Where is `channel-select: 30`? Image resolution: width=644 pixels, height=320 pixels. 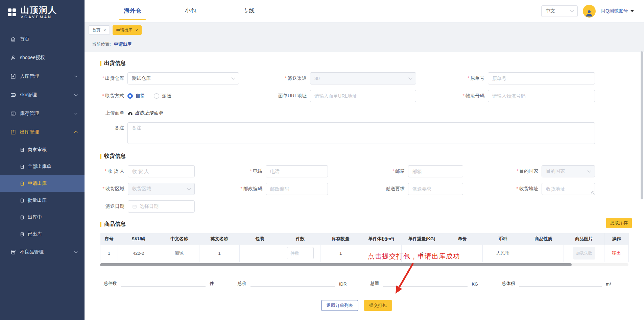
channel-select: 30 is located at coordinates (363, 78).